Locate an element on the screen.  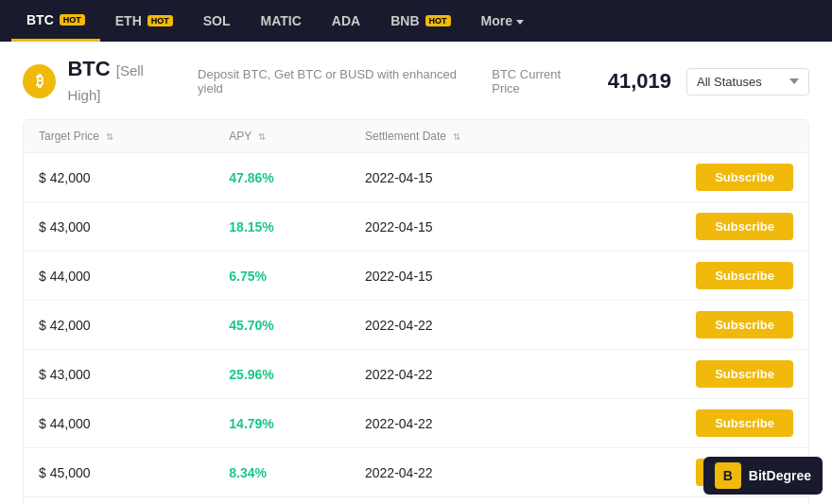
table-header-row: Target Price ⇅ APY ⇅ Settlement Date ⇅ is located at coordinates (416, 136).